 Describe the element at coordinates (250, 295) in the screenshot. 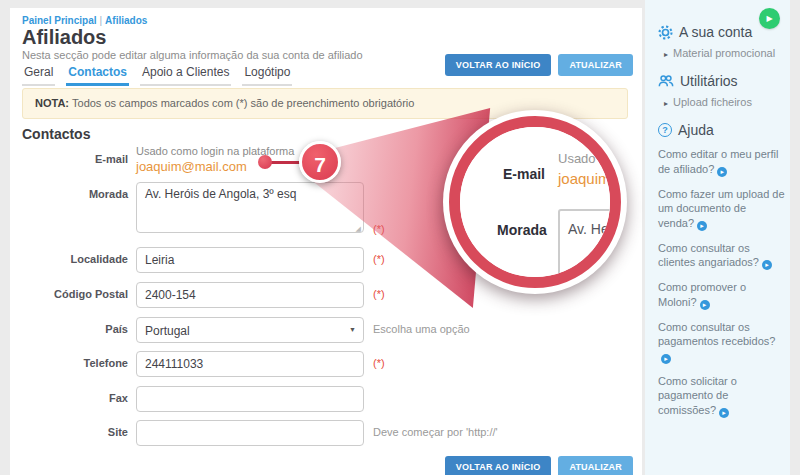

I see `codigo-postal-input` at that location.